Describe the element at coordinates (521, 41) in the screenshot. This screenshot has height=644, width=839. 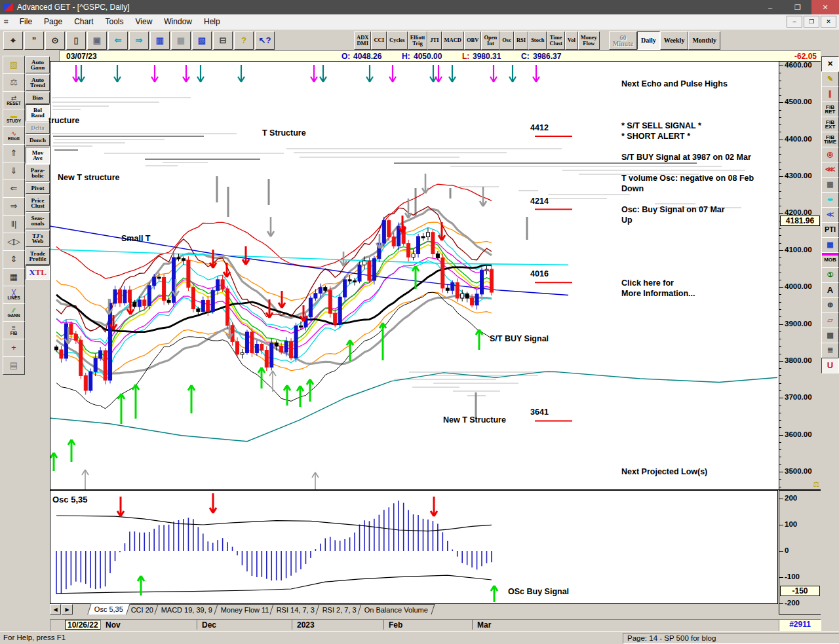
I see `study-button-rsi: RSI` at that location.